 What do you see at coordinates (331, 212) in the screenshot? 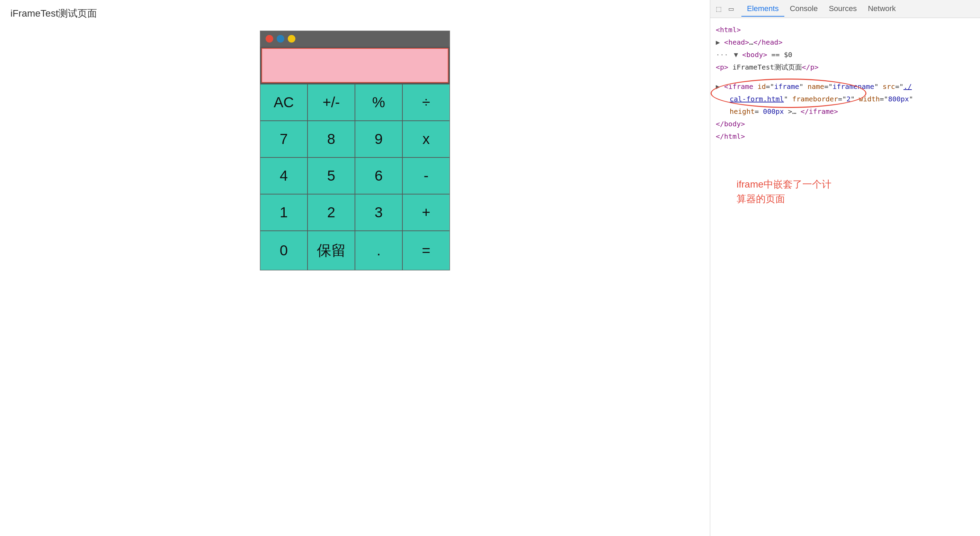
I see `btn-2: 2` at bounding box center [331, 212].